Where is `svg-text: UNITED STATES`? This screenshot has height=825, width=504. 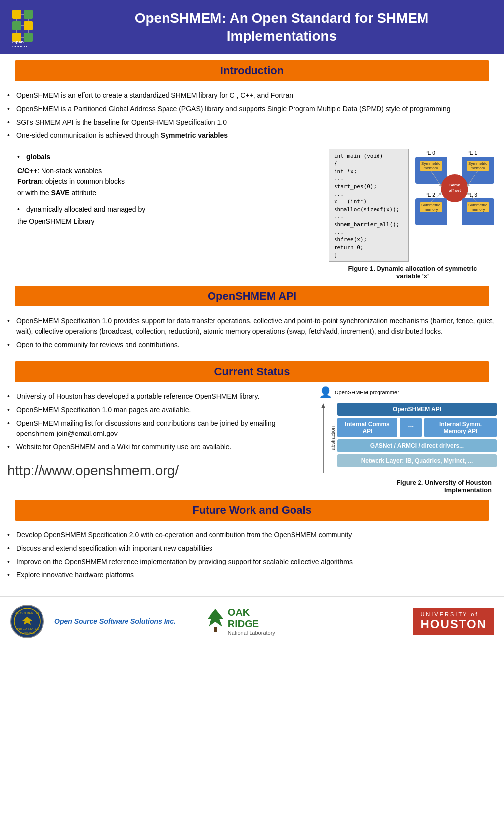
svg-text: UNITED STATES is located at coordinates (27, 629).